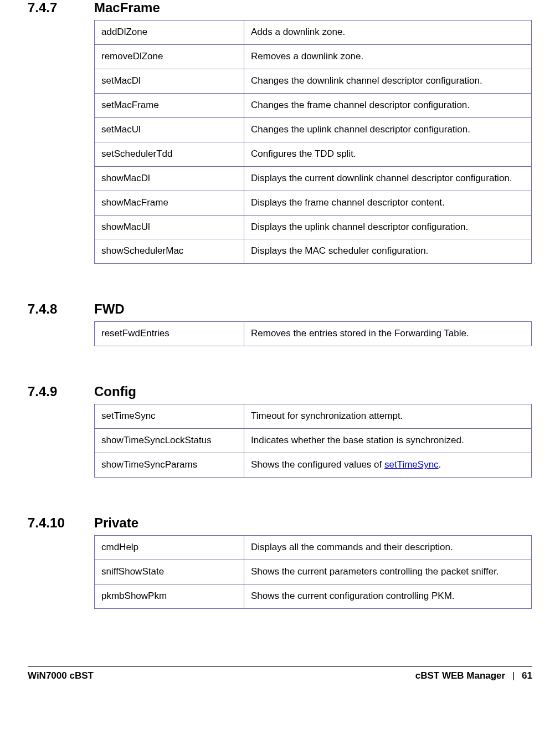 This screenshot has width=560, height=754. Describe the element at coordinates (61, 309) in the screenshot. I see `section-number: 7.4.8` at that location.